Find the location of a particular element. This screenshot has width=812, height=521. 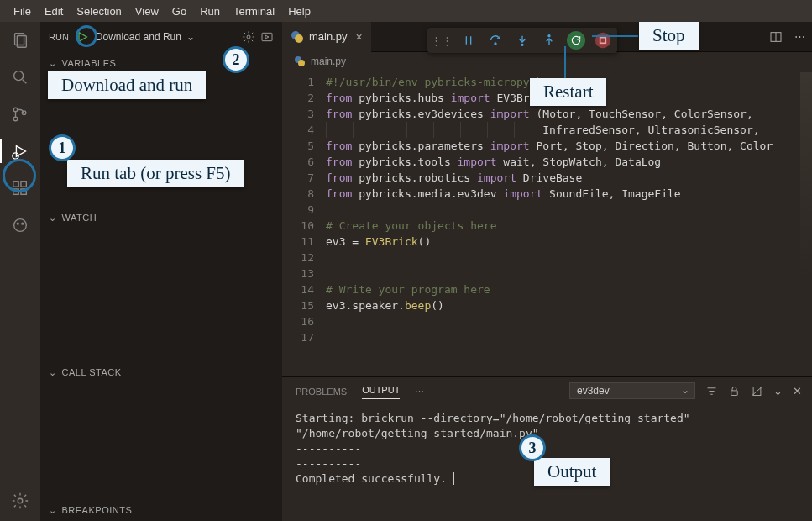

close-tab-icon: × is located at coordinates (359, 37).